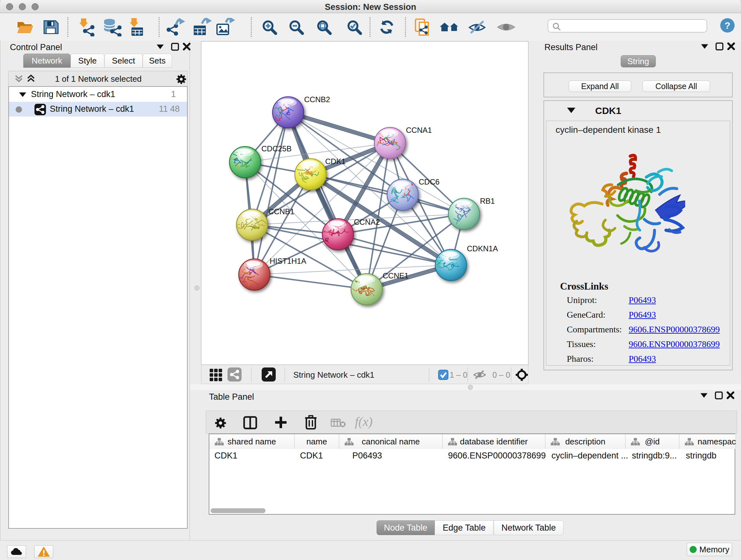 This screenshot has height=560, width=741. Describe the element at coordinates (429, 182) in the screenshot. I see `svg-text: CDC6` at that location.